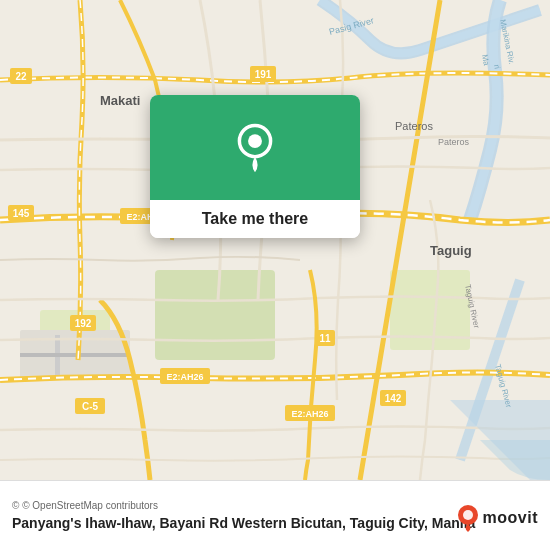  I want to click on location-pin-icon, so click(255, 148).